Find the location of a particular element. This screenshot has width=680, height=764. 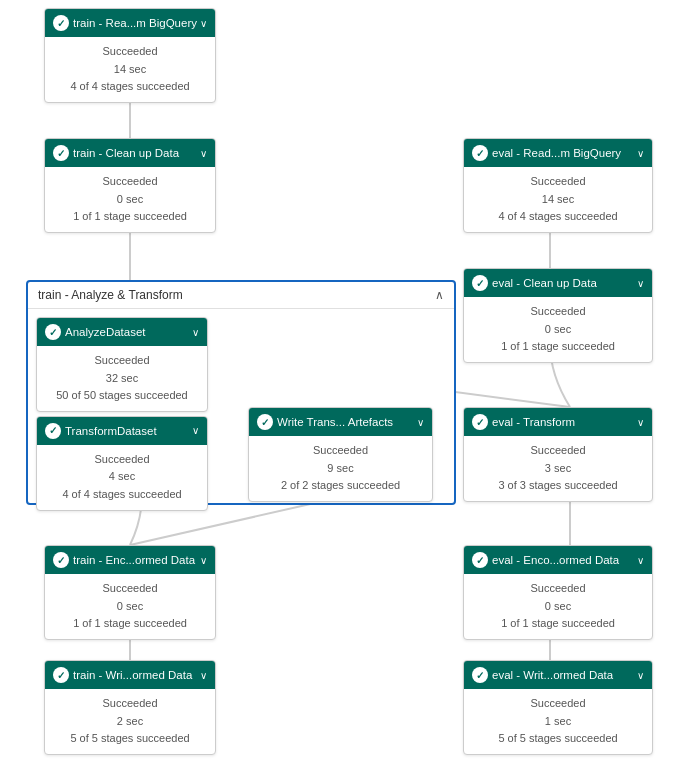

node-eval-transform: eval - Transform ∨ Succeeded 3 sec 3 of … is located at coordinates (558, 454).